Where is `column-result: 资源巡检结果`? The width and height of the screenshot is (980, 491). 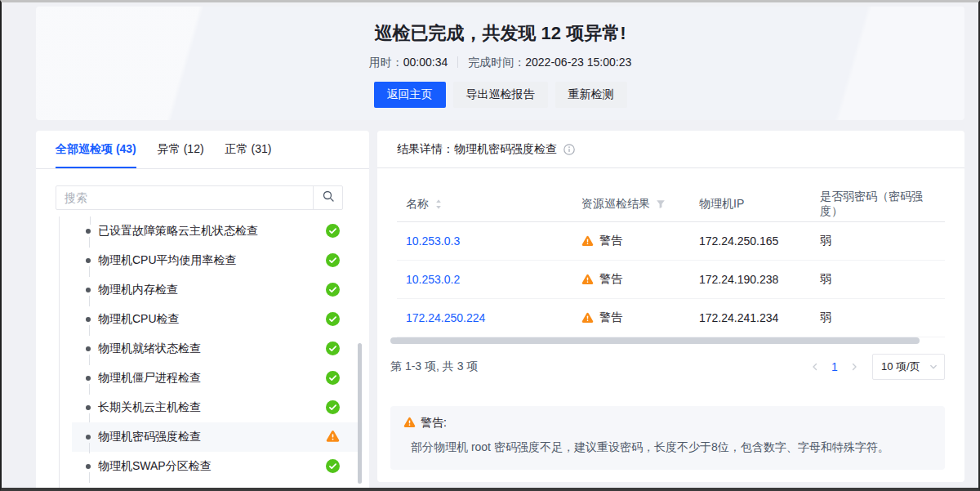
column-result: 资源巡检结果 is located at coordinates (631, 204).